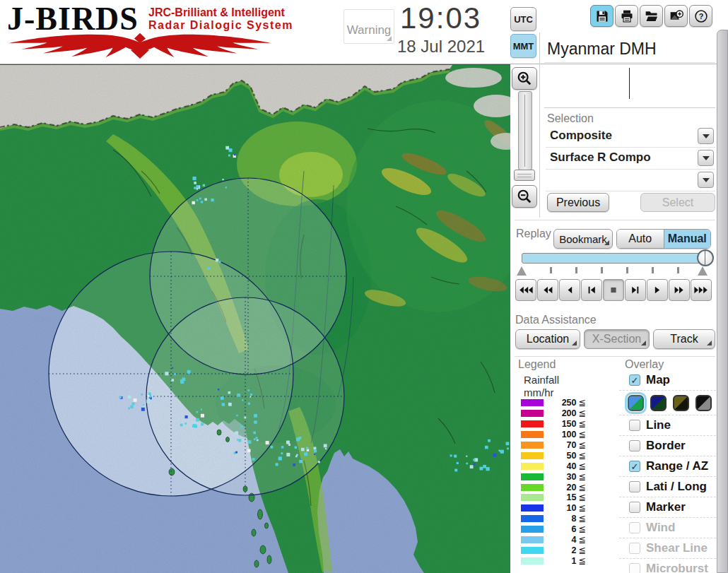 Image resolution: width=728 pixels, height=573 pixels. What do you see at coordinates (705, 258) in the screenshot?
I see `replay-slider-handle` at bounding box center [705, 258].